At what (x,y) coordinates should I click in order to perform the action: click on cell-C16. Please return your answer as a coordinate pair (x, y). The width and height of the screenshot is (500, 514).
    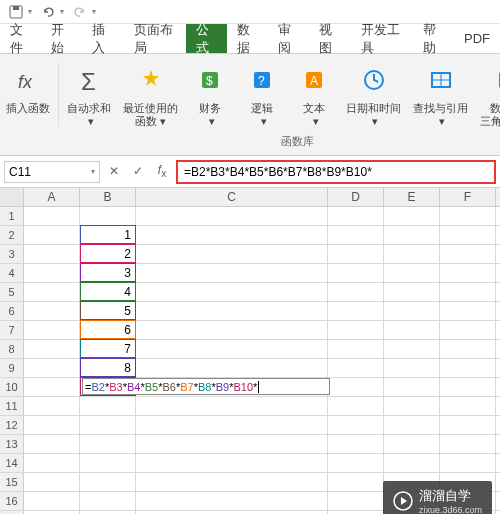
    Looking at the image, I should click on (232, 501).